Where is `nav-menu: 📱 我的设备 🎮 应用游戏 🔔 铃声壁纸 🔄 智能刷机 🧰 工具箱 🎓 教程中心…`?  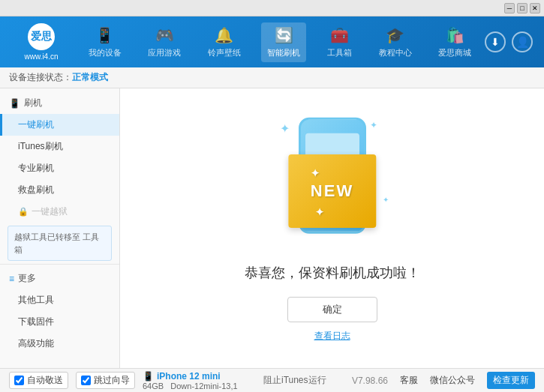 nav-menu: 📱 我的设备 🎮 应用游戏 🔔 铃声壁纸 🔄 智能刷机 🧰 工具箱 🎓 教程中心… is located at coordinates (280, 42).